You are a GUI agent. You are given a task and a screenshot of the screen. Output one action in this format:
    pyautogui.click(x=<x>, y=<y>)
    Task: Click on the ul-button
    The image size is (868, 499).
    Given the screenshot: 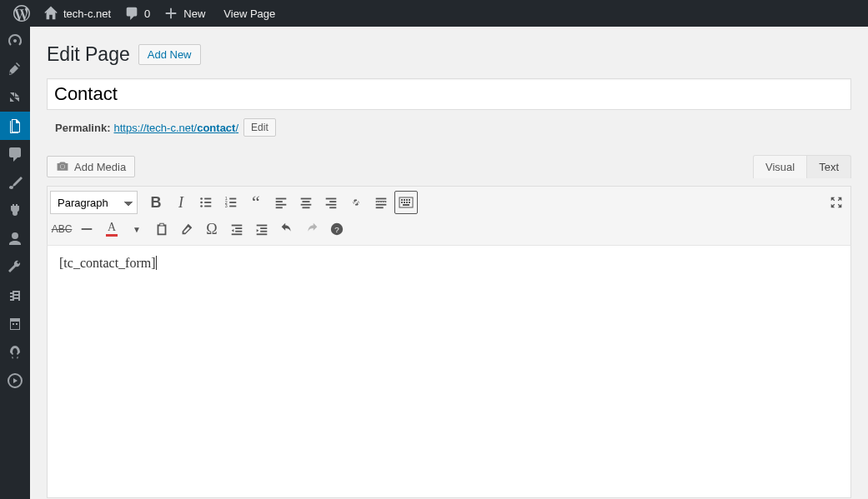 What is the action you would take?
    pyautogui.click(x=206, y=202)
    